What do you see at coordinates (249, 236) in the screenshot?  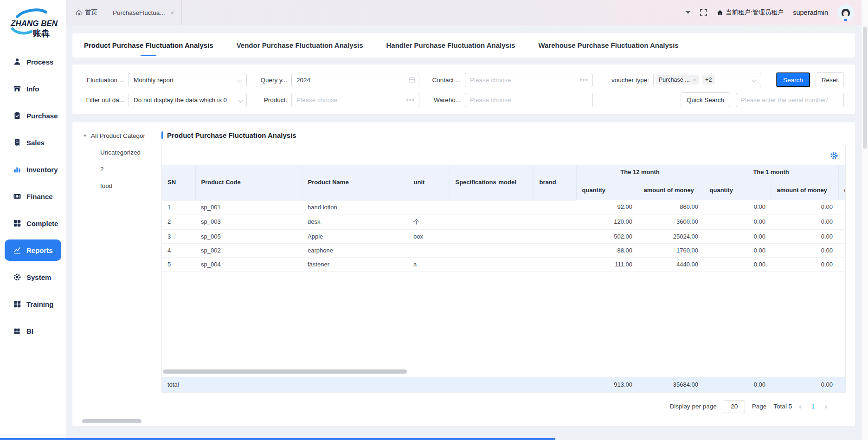 I see `cell-code: sp_005` at bounding box center [249, 236].